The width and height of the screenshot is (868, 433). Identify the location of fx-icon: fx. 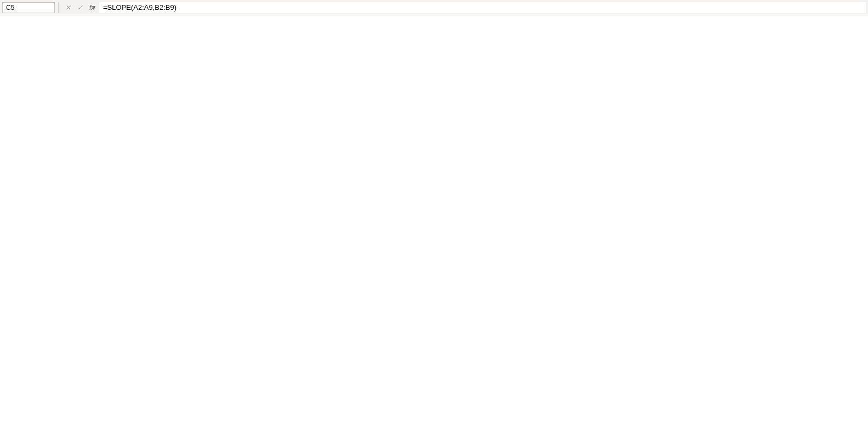
(92, 8).